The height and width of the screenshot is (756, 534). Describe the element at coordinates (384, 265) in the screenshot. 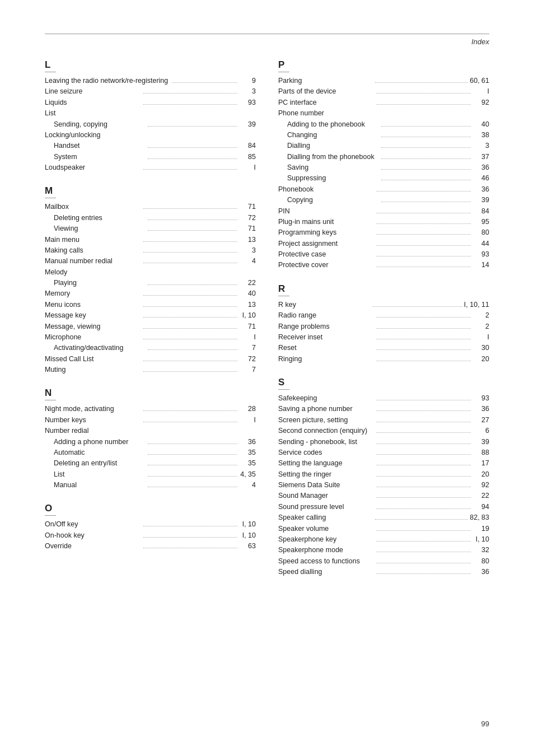

I see `index-entry: Protective cover14` at that location.